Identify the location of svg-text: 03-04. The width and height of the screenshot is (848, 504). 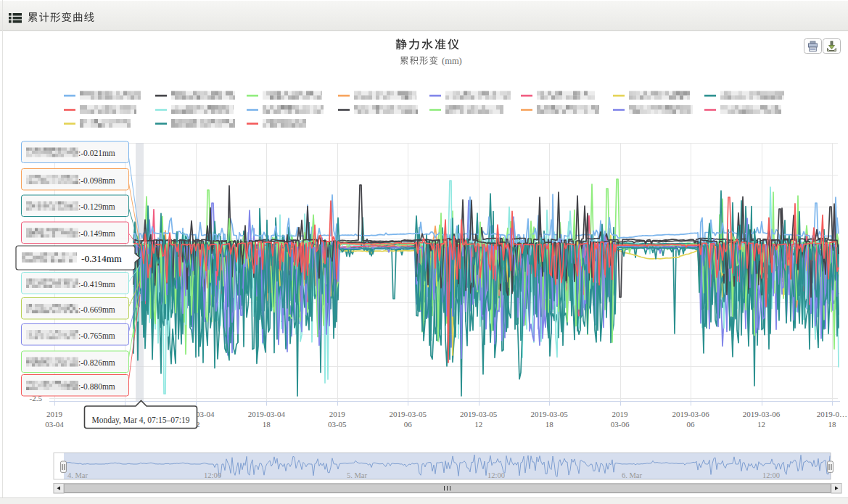
(54, 424).